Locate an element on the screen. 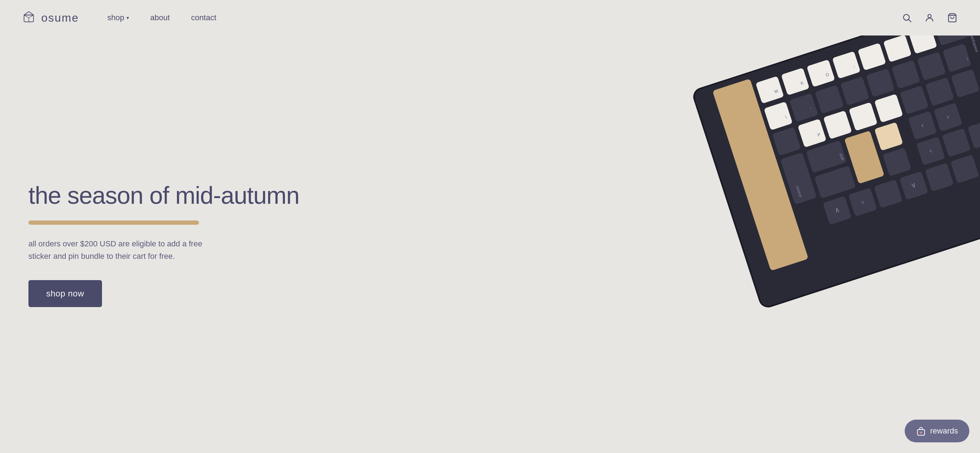 The height and width of the screenshot is (453, 980). nav-contact-label: contact is located at coordinates (204, 18).